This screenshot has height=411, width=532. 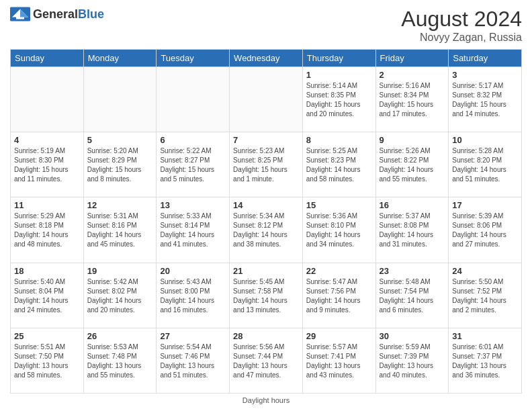 I want to click on header-friday: Friday, so click(x=412, y=58).